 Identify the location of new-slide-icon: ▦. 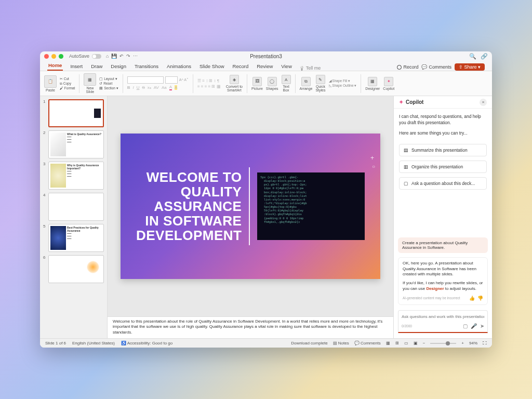
(90, 79).